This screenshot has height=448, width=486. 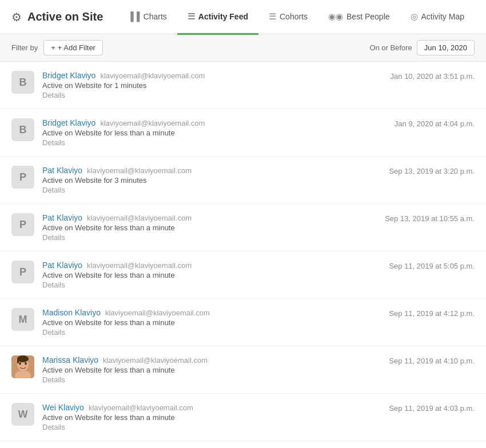 What do you see at coordinates (191, 17) in the screenshot?
I see `activity-feed-icon: ☰` at bounding box center [191, 17].